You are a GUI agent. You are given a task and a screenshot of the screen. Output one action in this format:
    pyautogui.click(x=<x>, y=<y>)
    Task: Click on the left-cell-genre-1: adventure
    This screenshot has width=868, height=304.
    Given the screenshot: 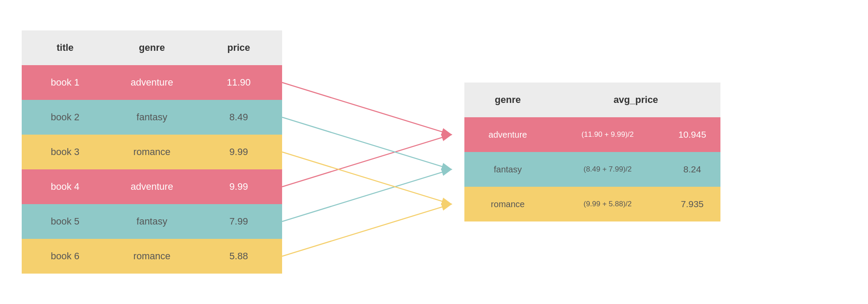 What is the action you would take?
    pyautogui.click(x=152, y=83)
    